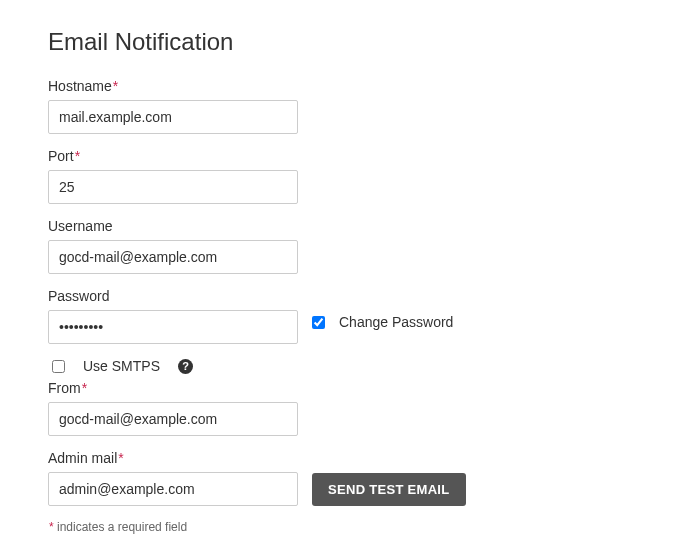 This screenshot has width=689, height=558. I want to click on footnote-text: indicates a required field, so click(122, 527).